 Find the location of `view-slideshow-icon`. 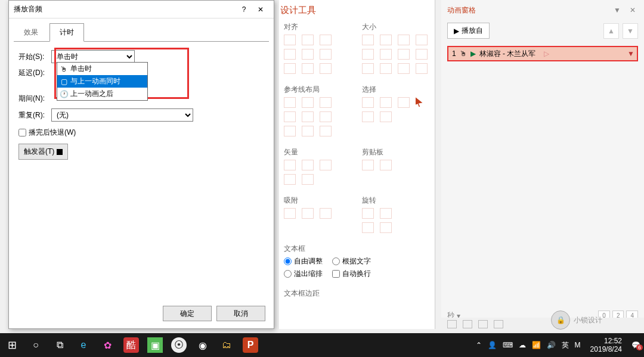

view-slideshow-icon is located at coordinates (499, 324).